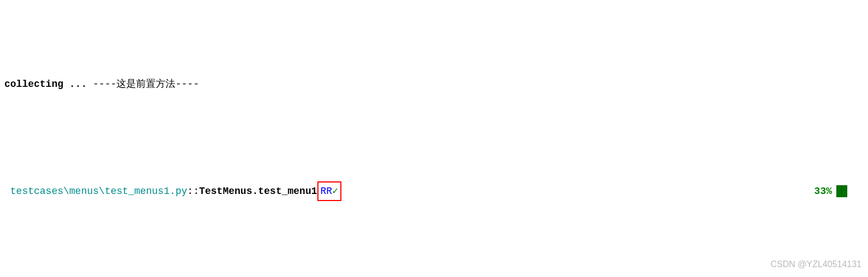 Image resolution: width=868 pixels, height=277 pixels. What do you see at coordinates (327, 191) in the screenshot?
I see `rerun-marker: RR` at bounding box center [327, 191].